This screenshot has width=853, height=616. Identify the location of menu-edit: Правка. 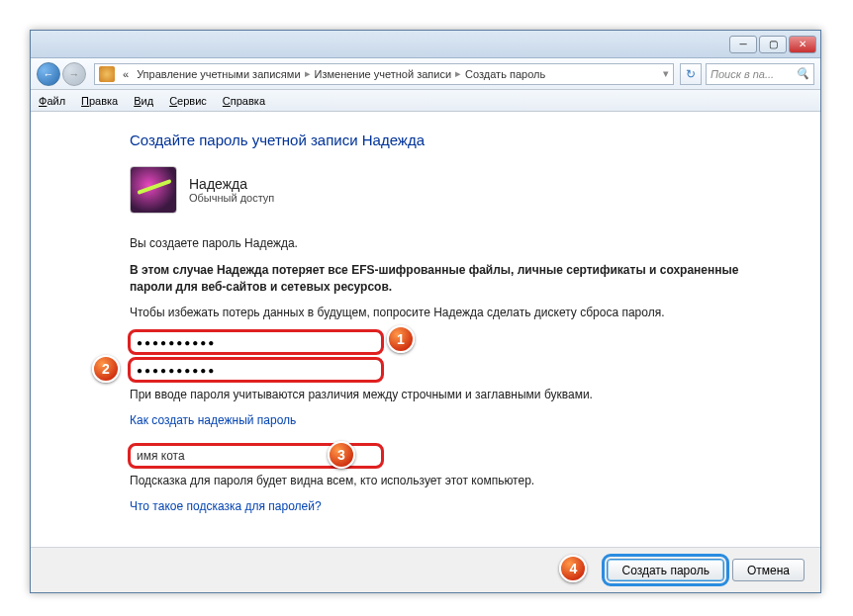
(99, 101).